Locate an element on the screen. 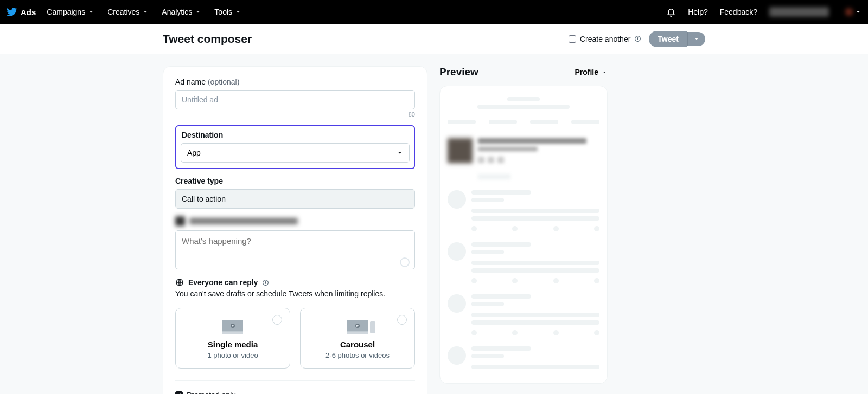  divider is located at coordinates (295, 380).